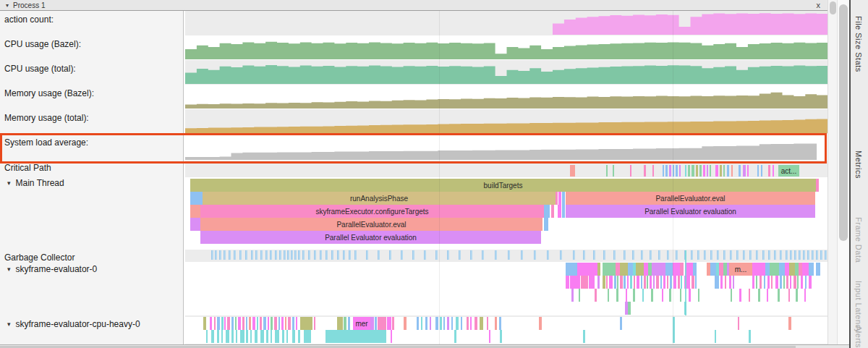 The height and width of the screenshot is (348, 868). Describe the element at coordinates (506, 289) in the screenshot. I see `track-skyframe-evaluator-0: m...` at that location.